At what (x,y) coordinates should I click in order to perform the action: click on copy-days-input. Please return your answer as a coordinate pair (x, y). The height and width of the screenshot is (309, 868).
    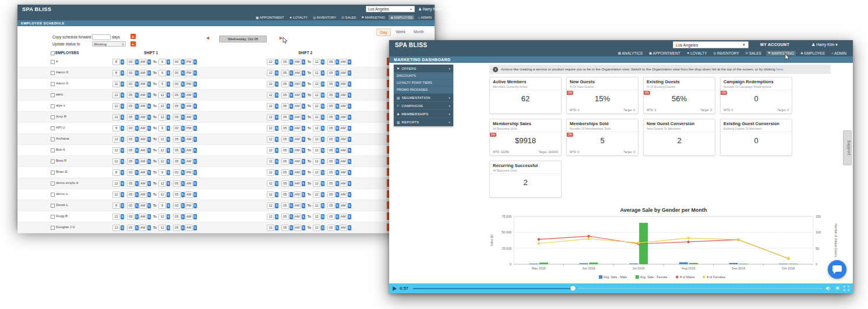
    Looking at the image, I should click on (101, 37).